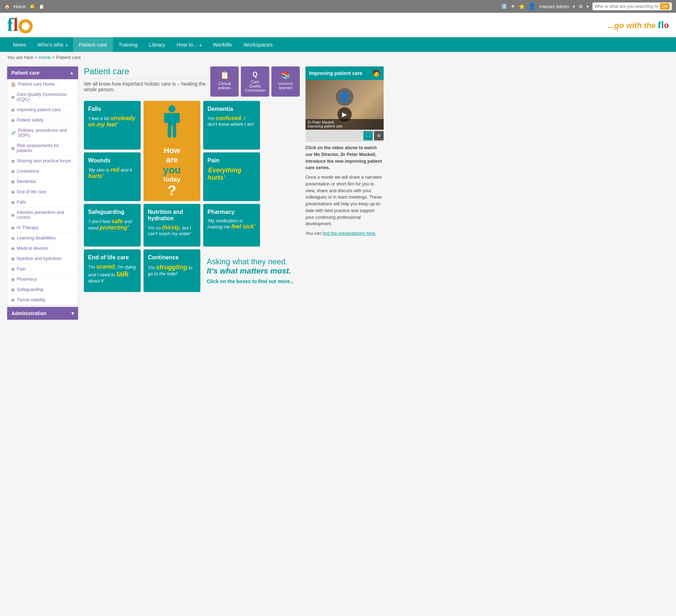  What do you see at coordinates (43, 228) in the screenshot?
I see `sidebar-item-iv: ▣IV Therapy` at bounding box center [43, 228].